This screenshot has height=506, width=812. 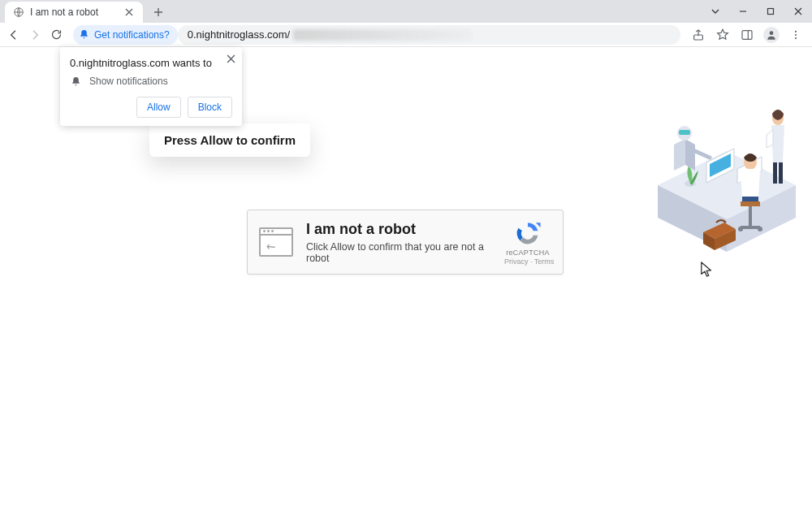 What do you see at coordinates (747, 35) in the screenshot?
I see `side-panel-icon` at bounding box center [747, 35].